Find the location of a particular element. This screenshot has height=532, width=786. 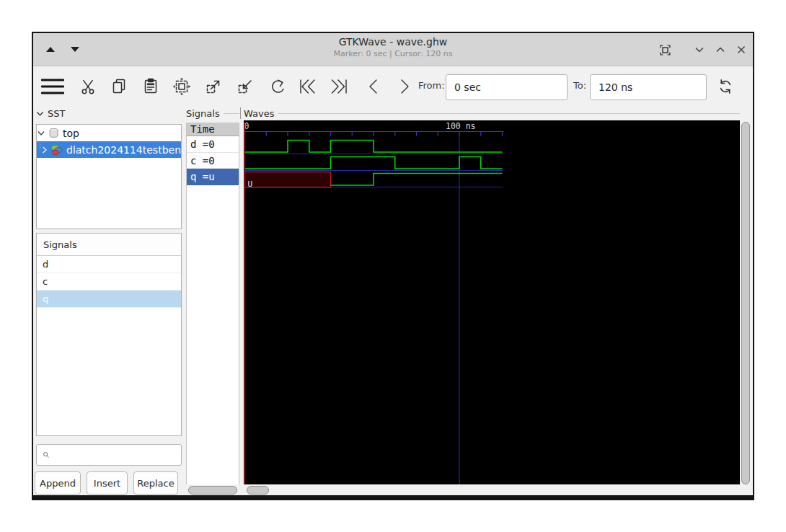

step-right-button is located at coordinates (405, 87).